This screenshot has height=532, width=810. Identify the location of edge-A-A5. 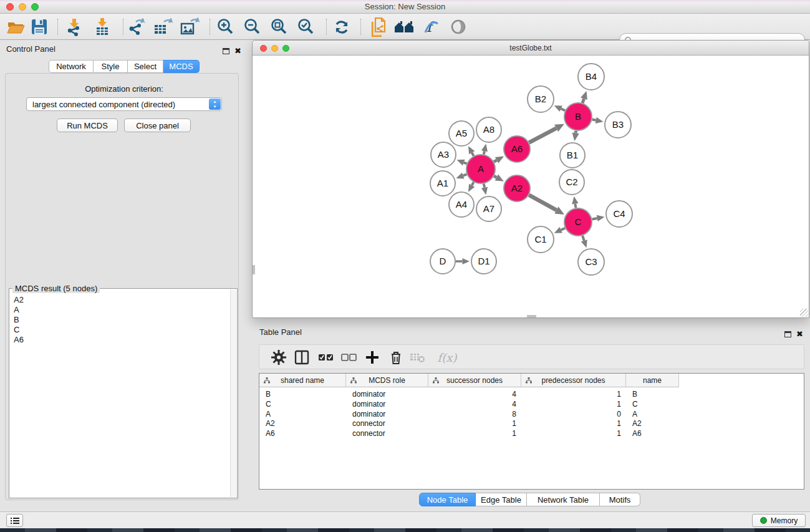
(473, 155).